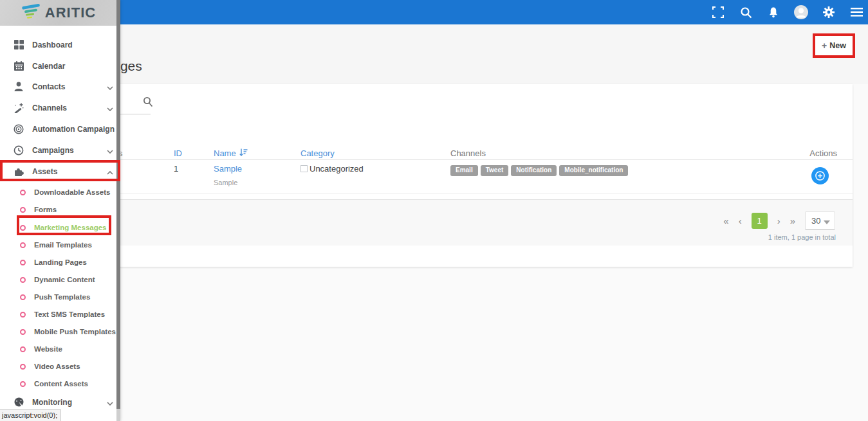 This screenshot has width=868, height=421. I want to click on sidebar-subitem-email-templates: Email Templates, so click(58, 245).